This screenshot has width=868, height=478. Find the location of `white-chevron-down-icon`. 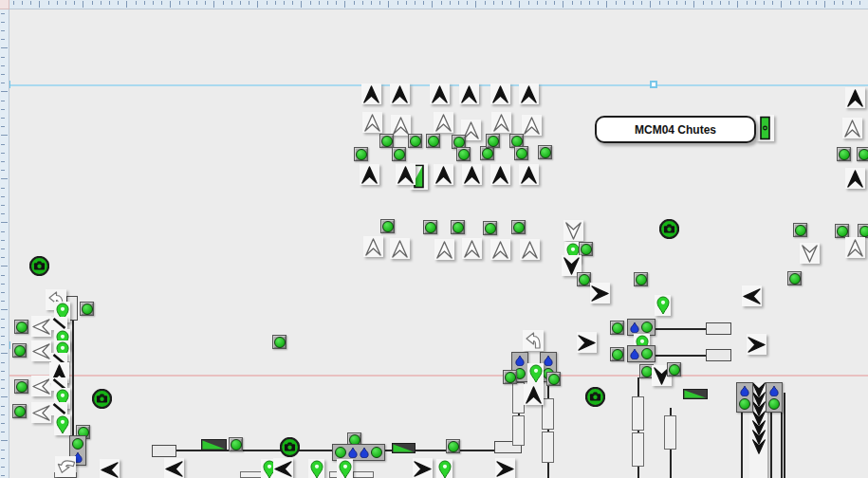

white-chevron-down-icon is located at coordinates (573, 230).